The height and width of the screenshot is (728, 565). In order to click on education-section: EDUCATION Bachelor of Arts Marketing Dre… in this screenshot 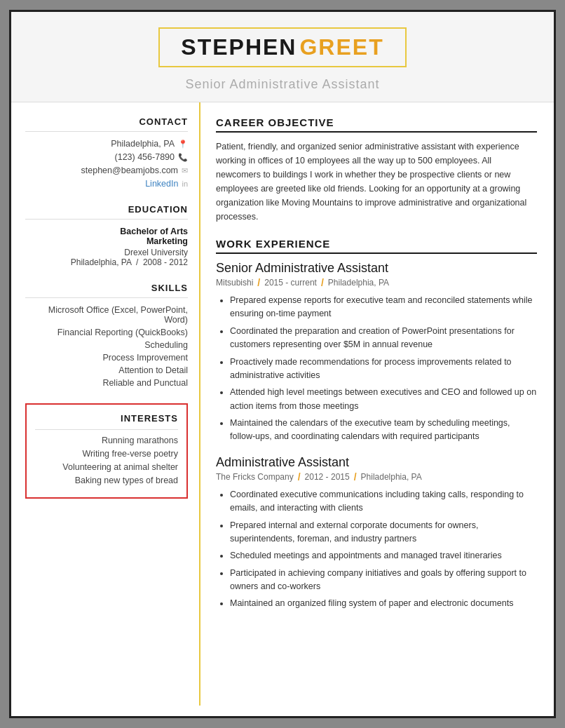, I will do `click(107, 236)`.